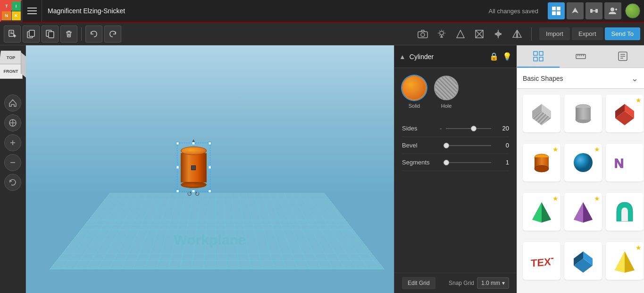 The image size is (644, 293). I want to click on delete-button, so click(69, 34).